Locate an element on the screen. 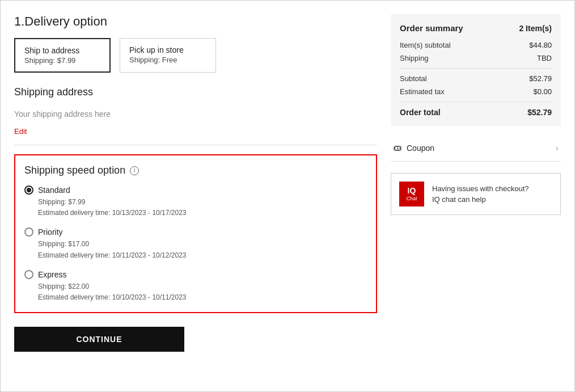  info-icon: i is located at coordinates (134, 171).